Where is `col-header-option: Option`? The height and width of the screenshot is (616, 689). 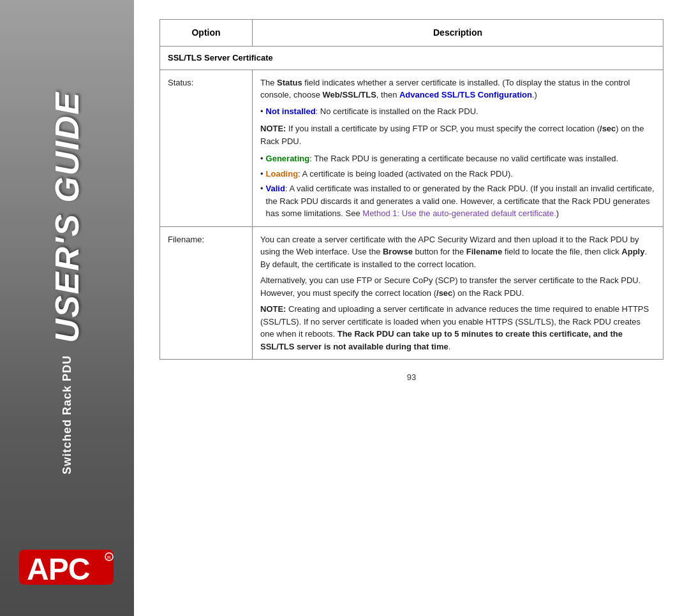 col-header-option: Option is located at coordinates (207, 33).